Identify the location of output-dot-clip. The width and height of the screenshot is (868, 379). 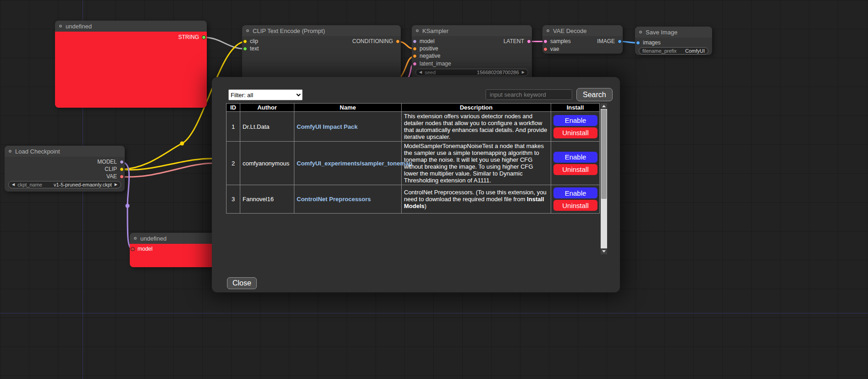
(122, 170).